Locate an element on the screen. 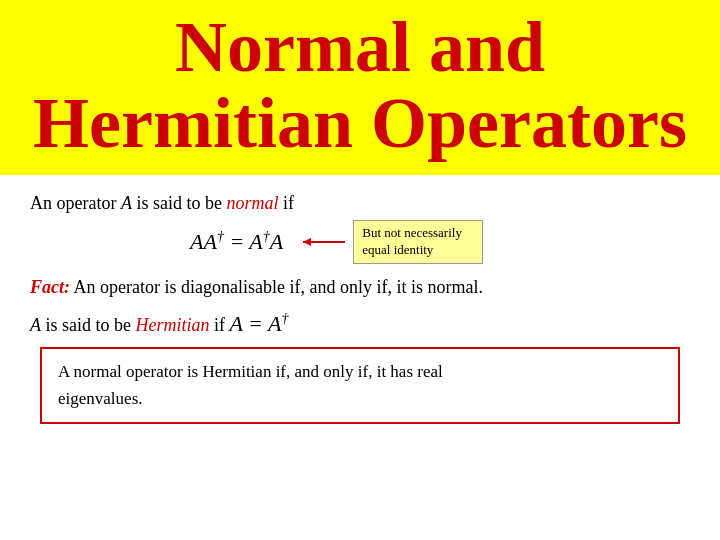 This screenshot has width=720, height=540. hermitian-var-A: A is located at coordinates (36, 325).